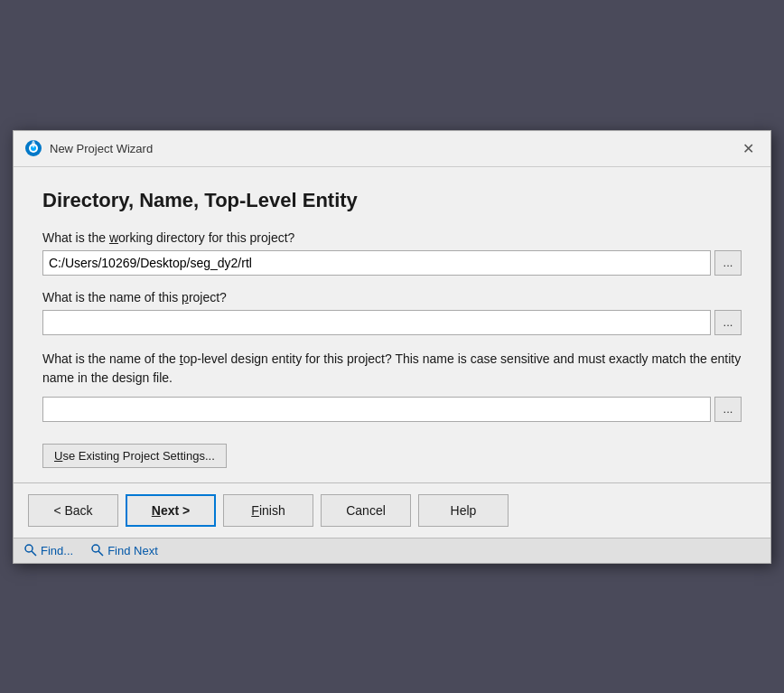  What do you see at coordinates (392, 149) in the screenshot?
I see `titlebar: New Project Wizard ✕` at bounding box center [392, 149].